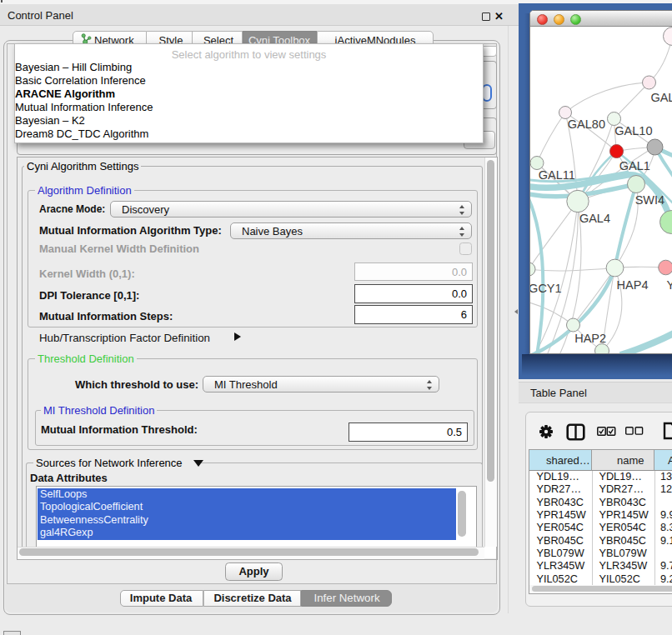 The width and height of the screenshot is (672, 635). What do you see at coordinates (633, 285) in the screenshot?
I see `svg-text: HAP4` at bounding box center [633, 285].